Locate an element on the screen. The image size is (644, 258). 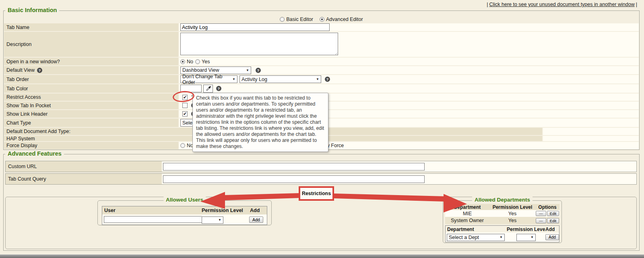
open-window-yes-option: Yes is located at coordinates (202, 62).